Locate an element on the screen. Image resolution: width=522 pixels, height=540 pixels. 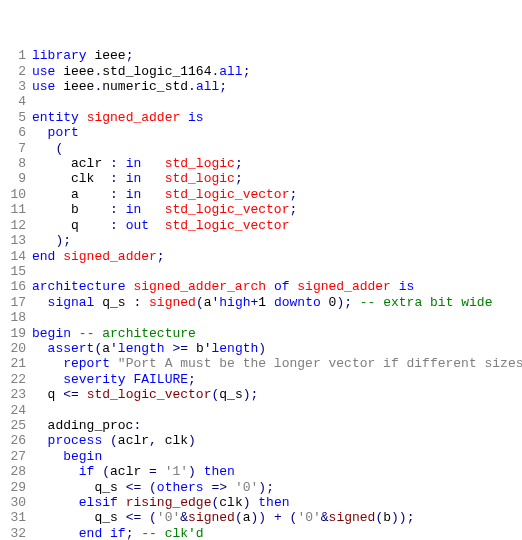
token-kw: high is located at coordinates (234, 302).